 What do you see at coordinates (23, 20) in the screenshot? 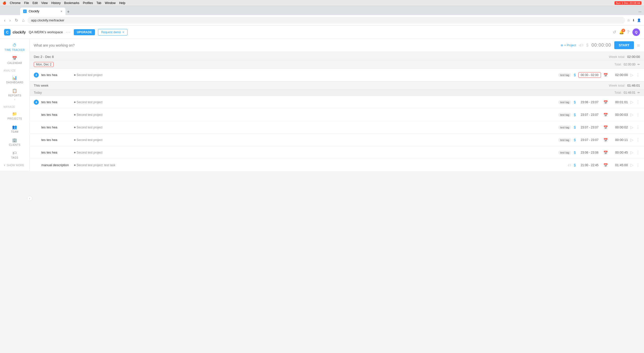
I see `home-button: ⌂` at bounding box center [23, 20].